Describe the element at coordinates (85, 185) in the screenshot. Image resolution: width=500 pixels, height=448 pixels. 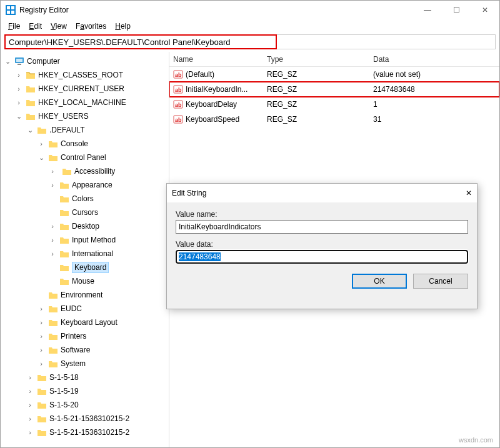
I see `tree-node-appearance: ›Appearance` at that location.